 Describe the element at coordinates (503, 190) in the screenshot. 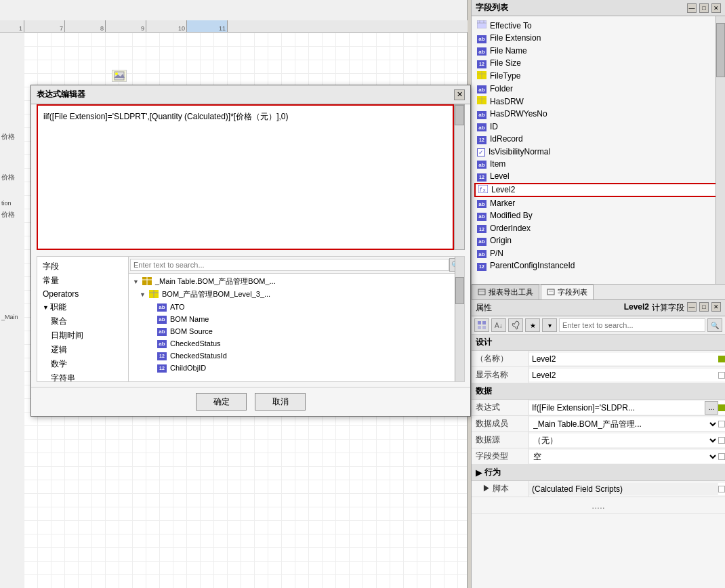

I see `field-label-level2: Level2` at that location.